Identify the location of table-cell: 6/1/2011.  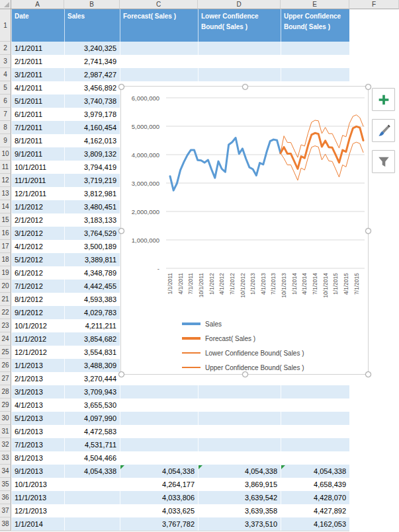
(38, 114).